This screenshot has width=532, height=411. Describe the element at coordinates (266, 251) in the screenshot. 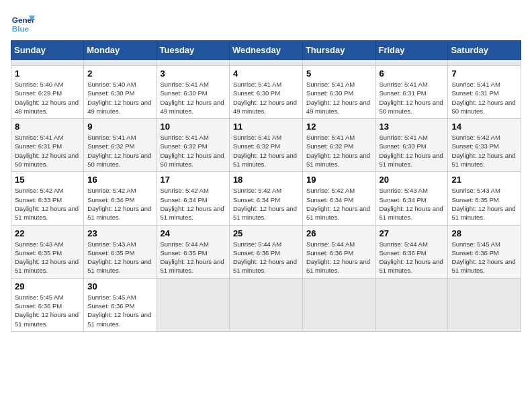

I see `calendar-cell: 25Sunrise: 5:44 AMSunset: 6:36 PMDayligh…` at that location.